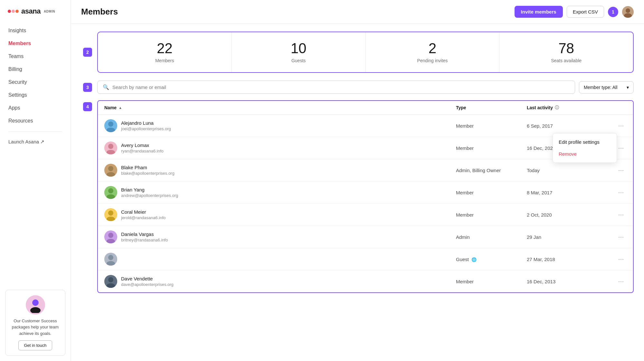 The width and height of the screenshot is (644, 361). What do you see at coordinates (365, 215) in the screenshot?
I see `table-row: Coral Meier jerold@randasana6.info Membe…` at bounding box center [365, 215].